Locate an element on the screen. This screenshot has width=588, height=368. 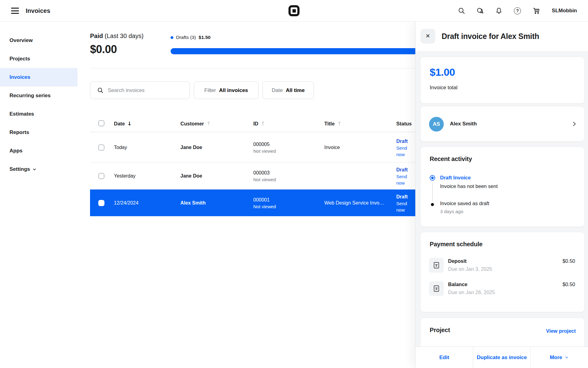
avatar: AS is located at coordinates (436, 124).